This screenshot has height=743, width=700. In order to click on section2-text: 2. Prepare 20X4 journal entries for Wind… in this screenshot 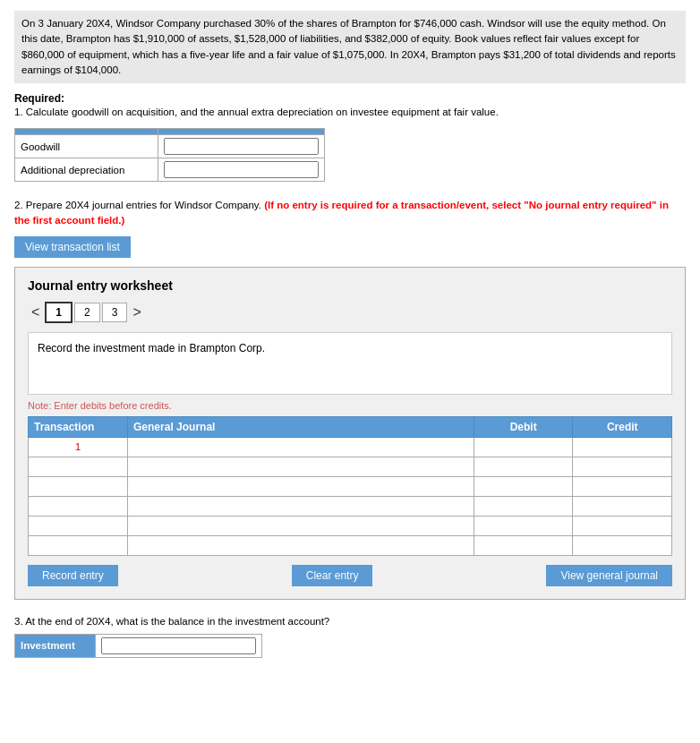, I will do `click(350, 213)`.